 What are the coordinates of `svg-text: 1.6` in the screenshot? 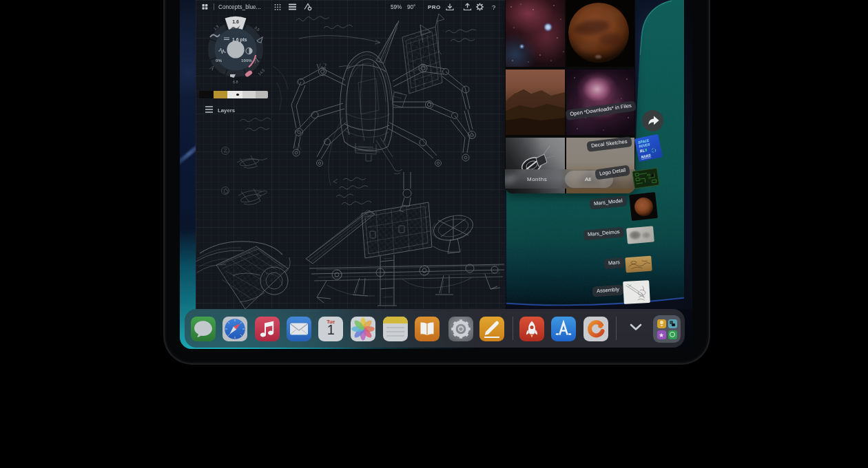 It's located at (236, 22).